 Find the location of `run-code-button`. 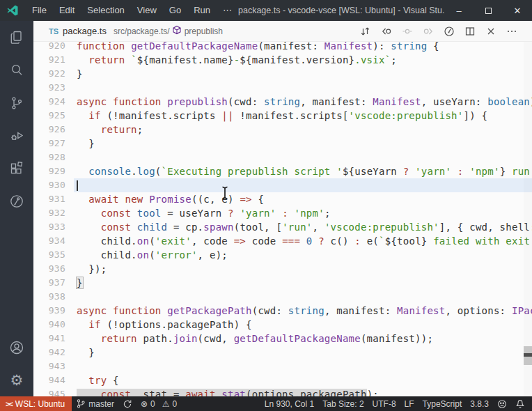

run-code-button is located at coordinates (449, 31).